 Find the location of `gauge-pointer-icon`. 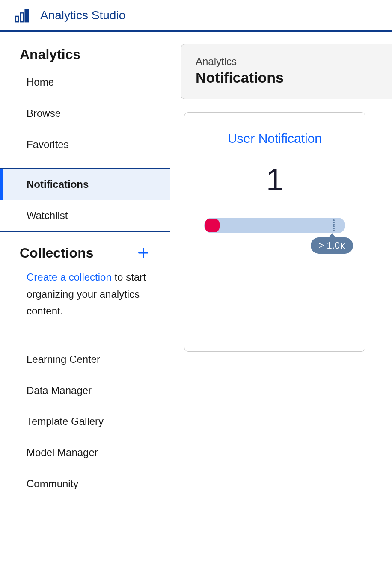

gauge-pointer-icon is located at coordinates (332, 235).